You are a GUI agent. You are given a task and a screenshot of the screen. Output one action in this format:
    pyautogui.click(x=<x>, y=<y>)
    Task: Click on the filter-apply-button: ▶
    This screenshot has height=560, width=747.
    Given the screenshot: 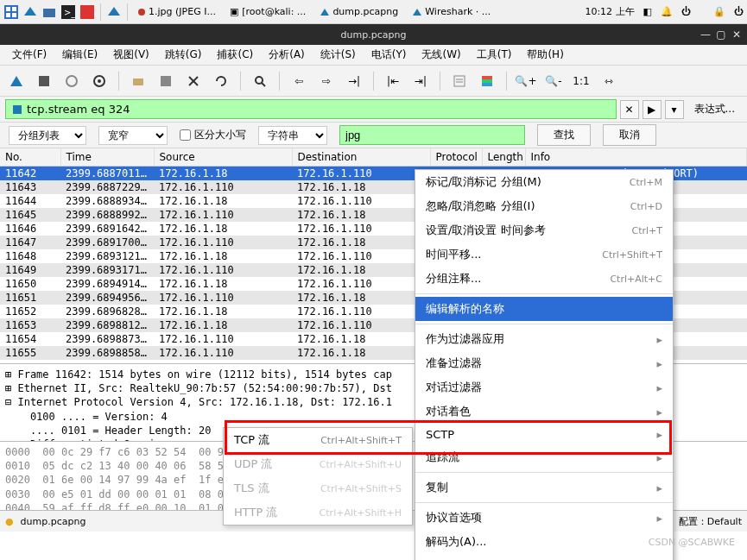 What is the action you would take?
    pyautogui.click(x=652, y=110)
    